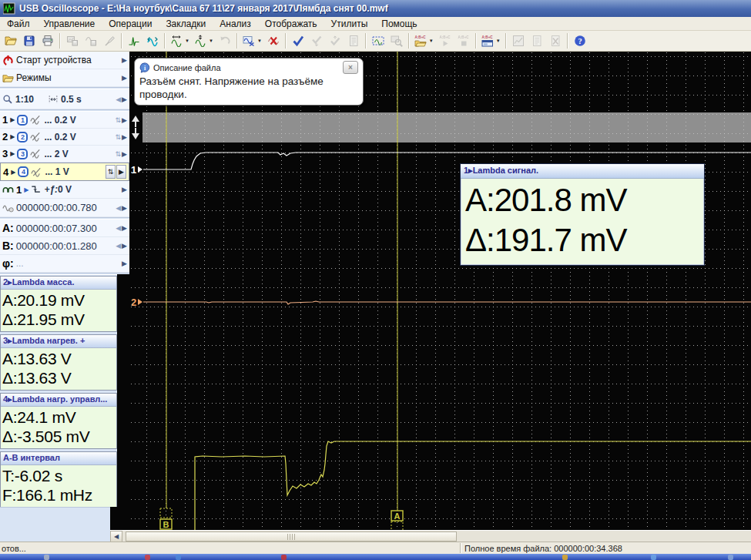  I want to click on channel-4-swap-button: ⇅, so click(111, 172).